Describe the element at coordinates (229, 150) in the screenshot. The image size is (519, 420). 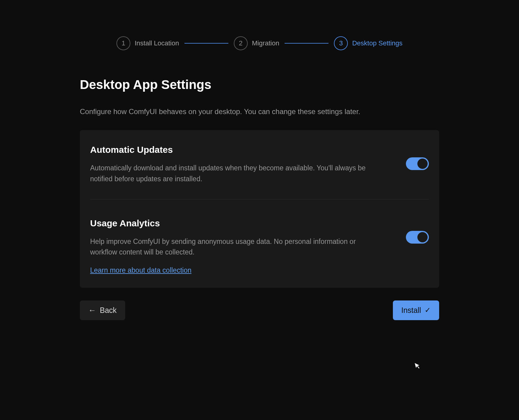
I see `setting-auto-update-title: Automatic Updates` at that location.